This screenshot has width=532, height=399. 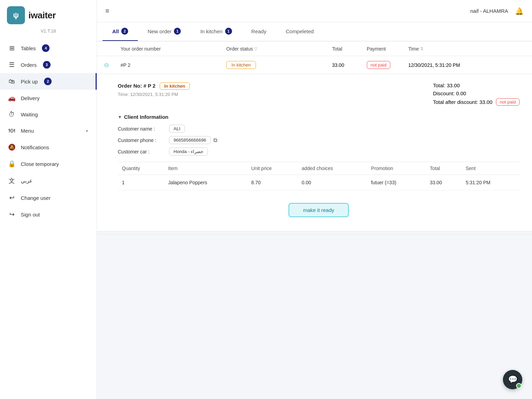 What do you see at coordinates (463, 102) in the screenshot?
I see `total-after-label: Total after discount: 33.00` at bounding box center [463, 102].